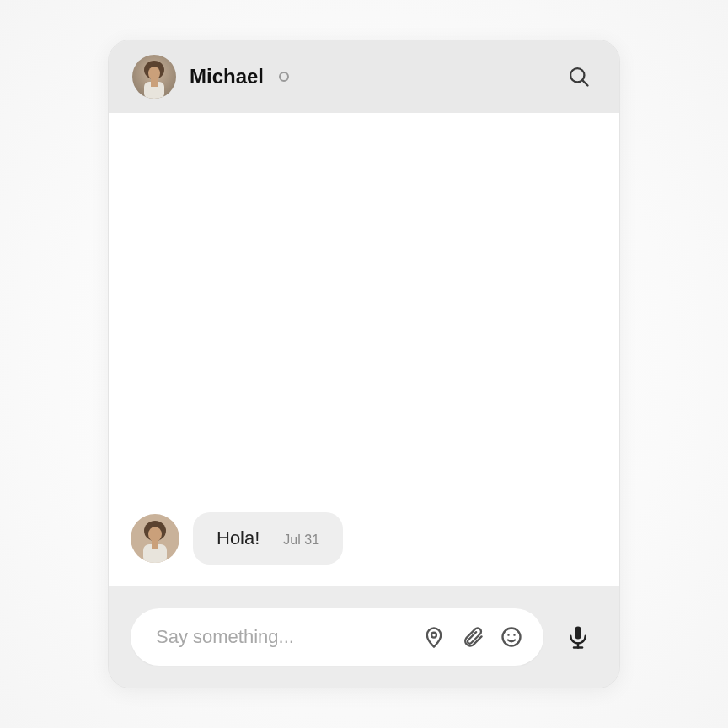 The image size is (728, 728). Describe the element at coordinates (364, 637) in the screenshot. I see `composer-bar` at that location.